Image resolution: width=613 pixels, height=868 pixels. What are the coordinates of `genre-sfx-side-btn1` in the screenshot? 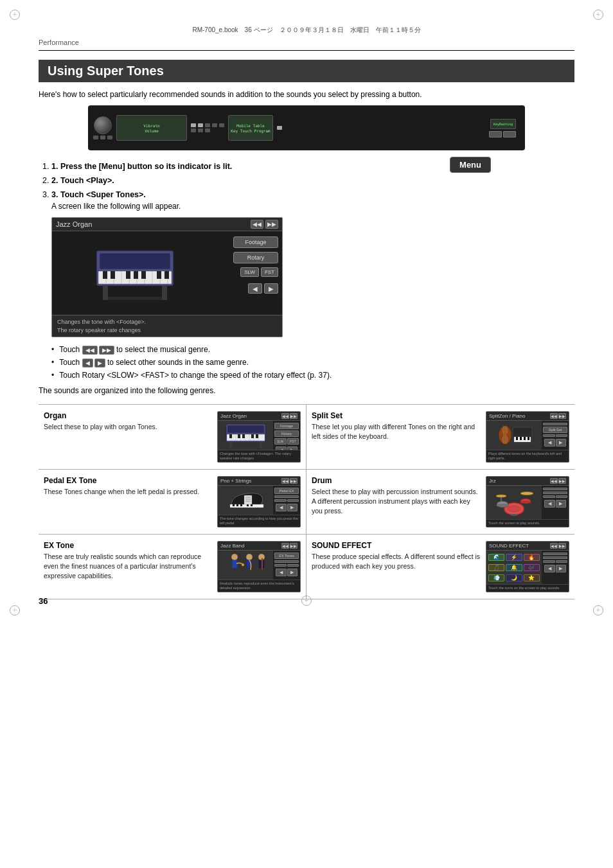 It's located at (555, 554).